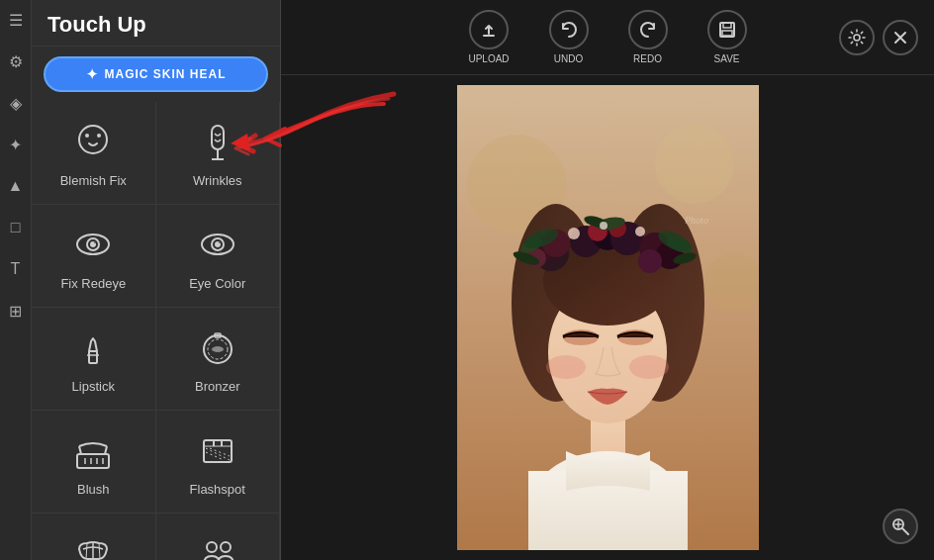  Describe the element at coordinates (607, 38) in the screenshot. I see `toolbar: UPLOAD UNDO REDO` at that location.